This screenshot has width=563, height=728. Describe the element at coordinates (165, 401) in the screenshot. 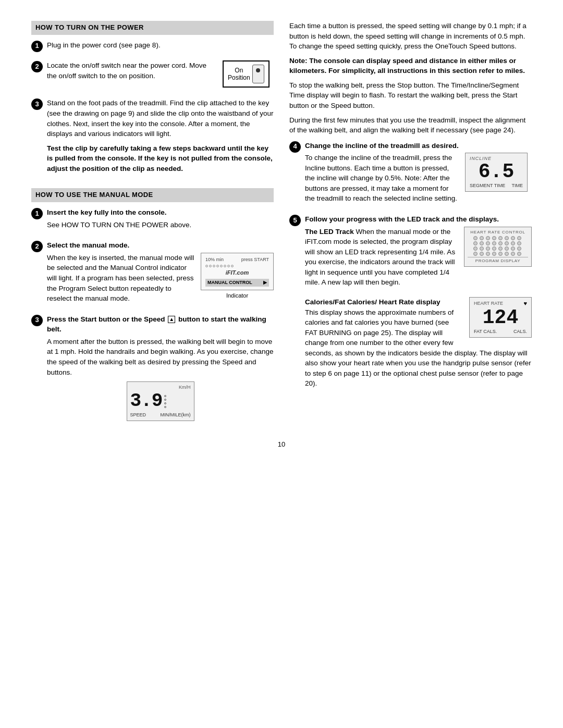

I see `speed-side-dots` at that location.